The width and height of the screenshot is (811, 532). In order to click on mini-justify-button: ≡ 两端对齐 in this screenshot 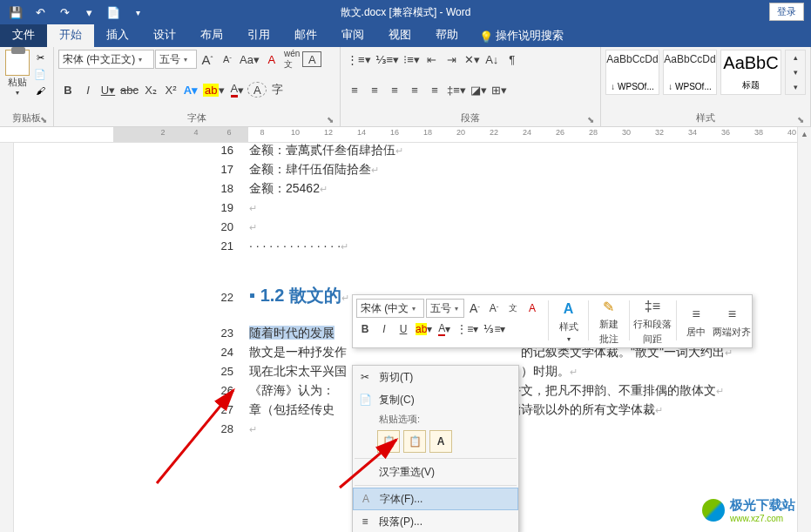, I will do `click(732, 321)`.